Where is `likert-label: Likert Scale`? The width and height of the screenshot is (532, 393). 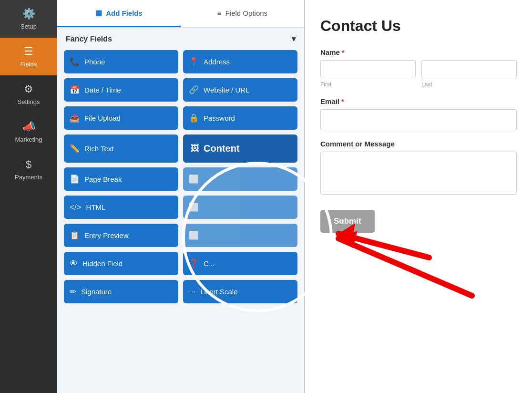
likert-label: Likert Scale is located at coordinates (219, 292).